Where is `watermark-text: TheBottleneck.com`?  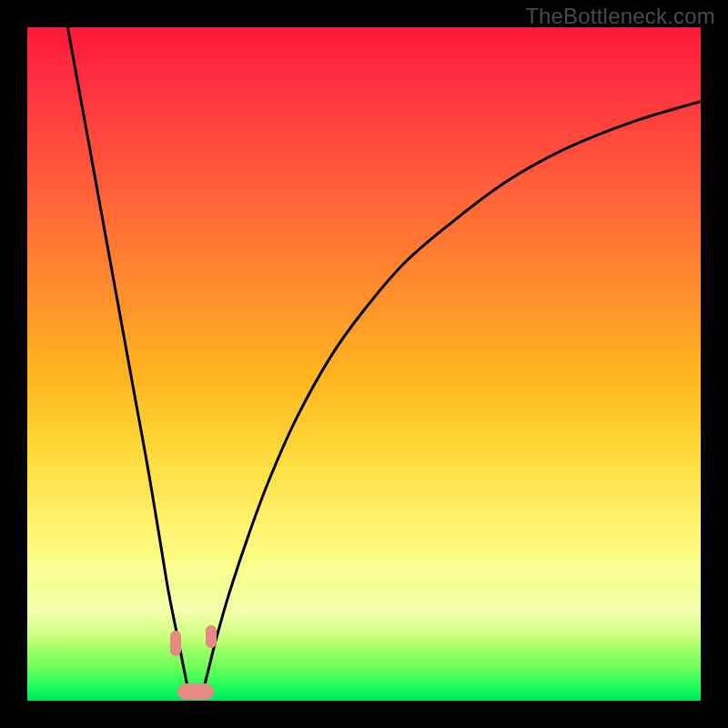 watermark-text: TheBottleneck.com is located at coordinates (621, 16).